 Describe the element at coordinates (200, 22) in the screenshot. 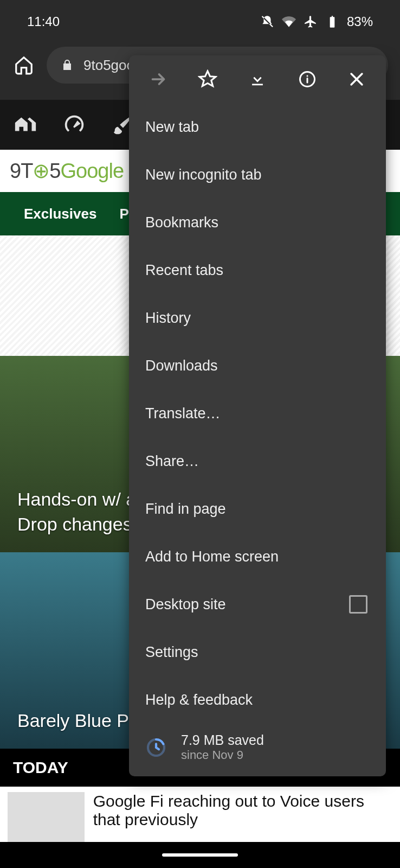

I see `status-bar: 11:40 83%` at that location.